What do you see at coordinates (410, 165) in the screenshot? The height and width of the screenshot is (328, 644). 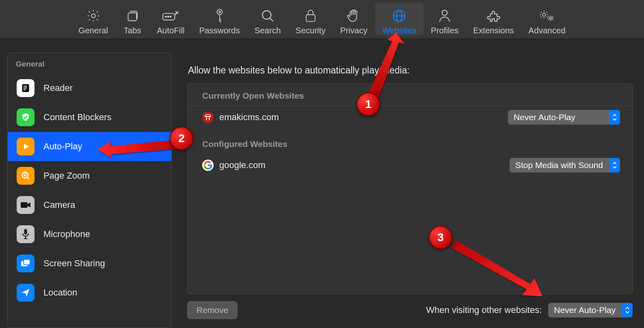 I see `website-row: google.com Stop Media with Sound` at bounding box center [410, 165].